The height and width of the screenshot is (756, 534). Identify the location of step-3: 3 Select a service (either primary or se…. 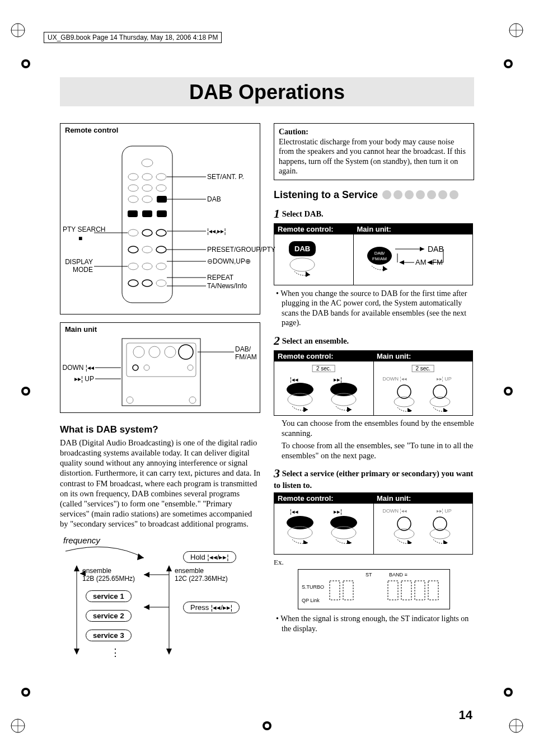
(374, 478).